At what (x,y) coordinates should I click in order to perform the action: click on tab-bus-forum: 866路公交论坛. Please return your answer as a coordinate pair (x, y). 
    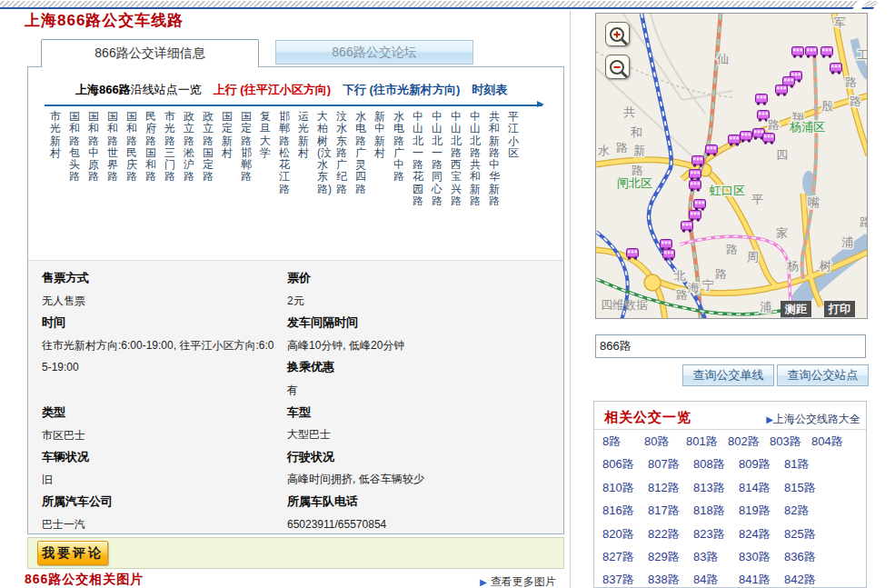
    Looking at the image, I should click on (374, 53).